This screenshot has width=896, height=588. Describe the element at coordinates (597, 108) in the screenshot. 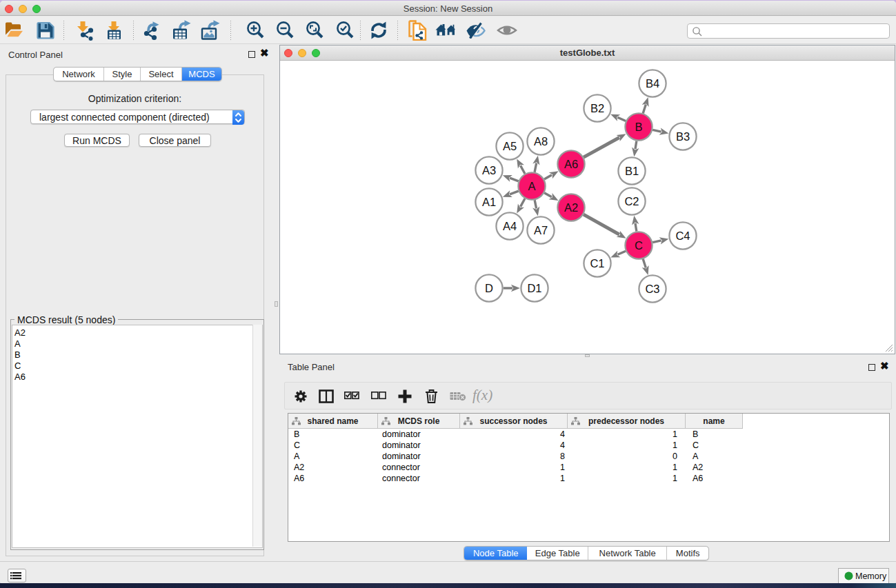

I see `svg-text: B2` at that location.